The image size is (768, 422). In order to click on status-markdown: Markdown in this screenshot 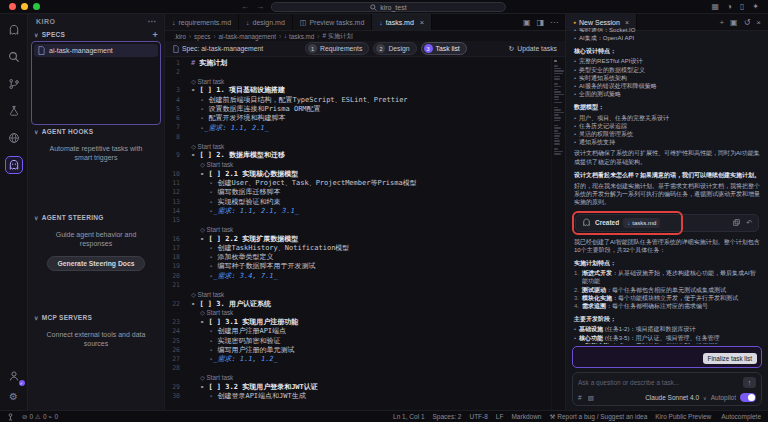, I will do `click(526, 417)`.